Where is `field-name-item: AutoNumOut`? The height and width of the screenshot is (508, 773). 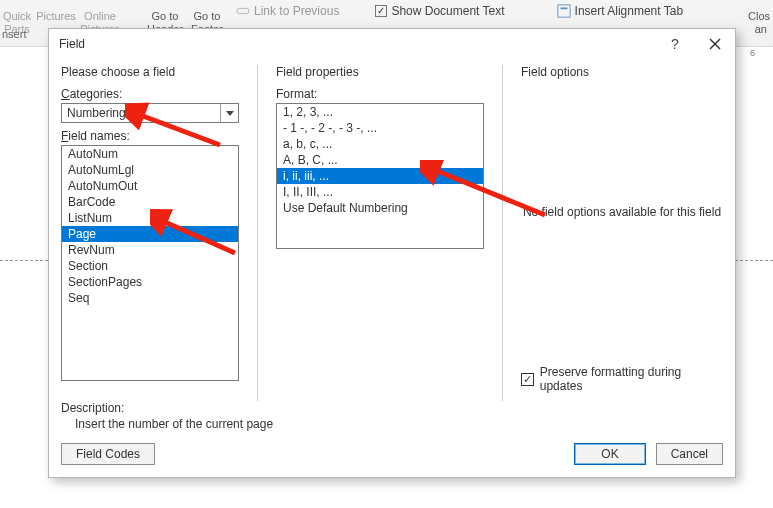 field-name-item: AutoNumOut is located at coordinates (150, 186).